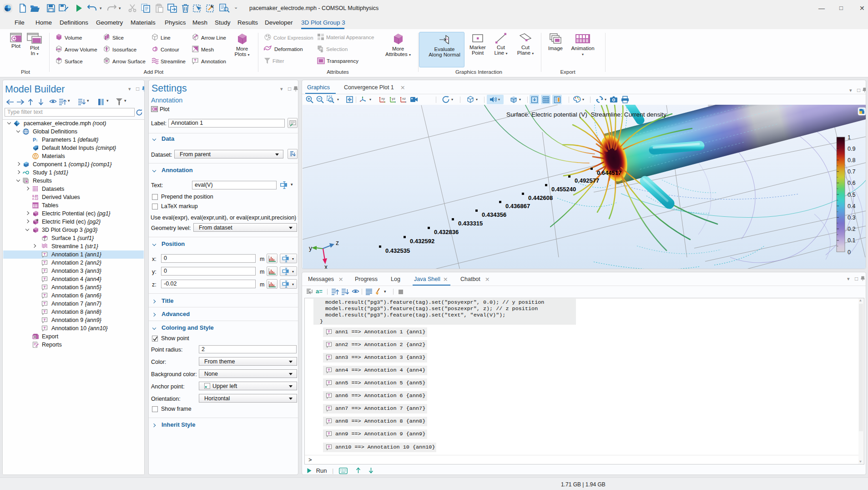 The height and width of the screenshot is (490, 868). Describe the element at coordinates (470, 223) in the screenshot. I see `svg-text: 0.433315` at that location.